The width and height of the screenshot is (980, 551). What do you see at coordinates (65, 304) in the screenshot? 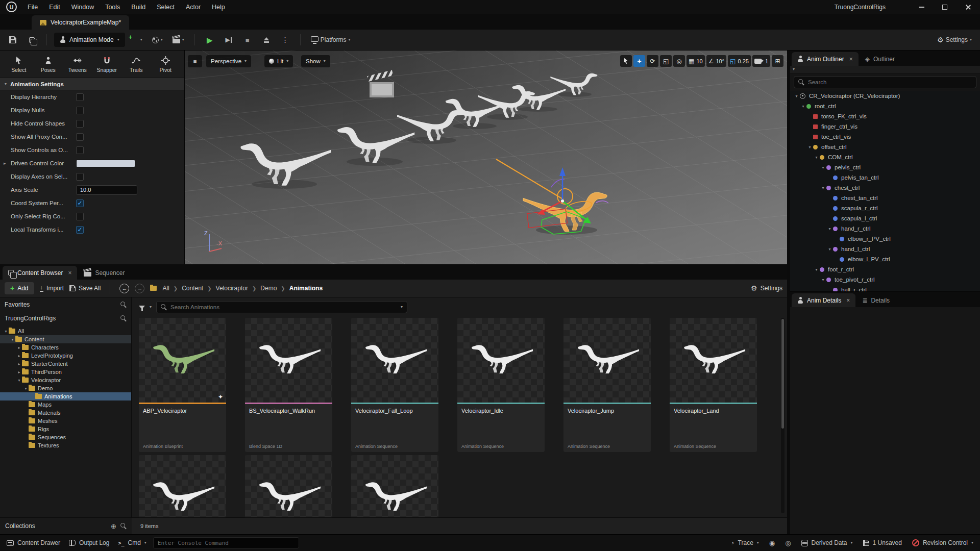
I see `favorites-header: Favorites` at bounding box center [65, 304].